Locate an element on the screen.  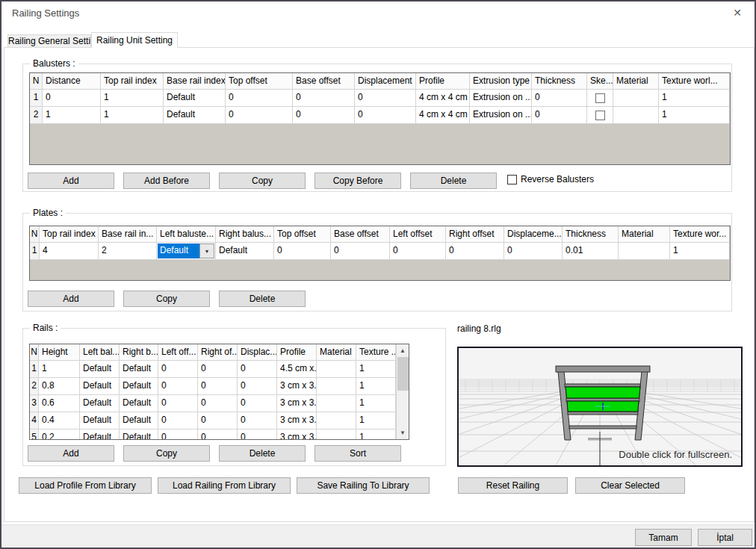
column-header: Displacement is located at coordinates (385, 81).